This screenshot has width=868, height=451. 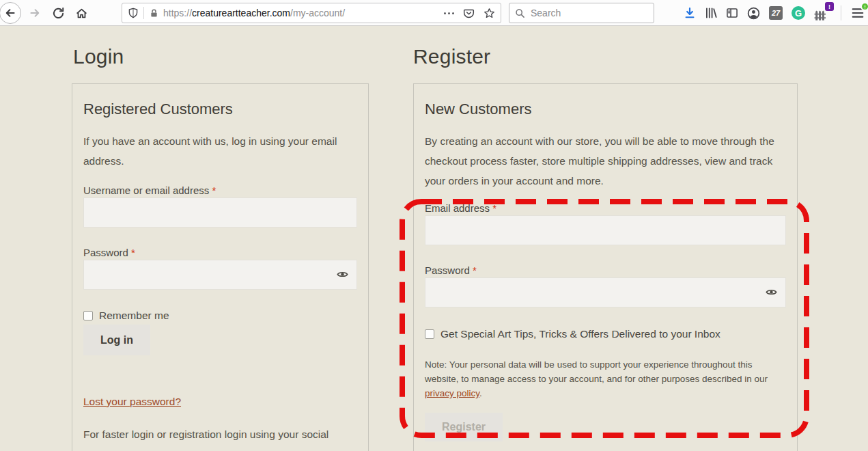 I want to click on login-password-input, so click(x=220, y=275).